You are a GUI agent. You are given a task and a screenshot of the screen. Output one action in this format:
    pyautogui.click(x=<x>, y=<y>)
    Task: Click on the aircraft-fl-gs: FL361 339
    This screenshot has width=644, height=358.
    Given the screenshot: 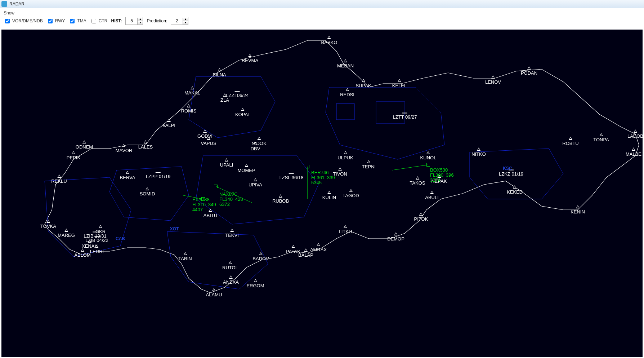 What is the action you would take?
    pyautogui.click(x=323, y=178)
    